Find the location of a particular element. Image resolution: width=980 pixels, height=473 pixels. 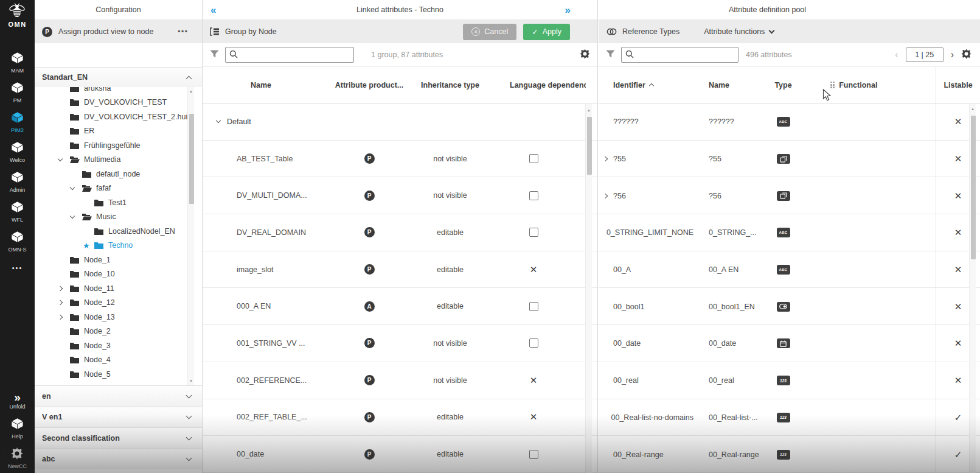

tree-item: Node_10 is located at coordinates (118, 275).